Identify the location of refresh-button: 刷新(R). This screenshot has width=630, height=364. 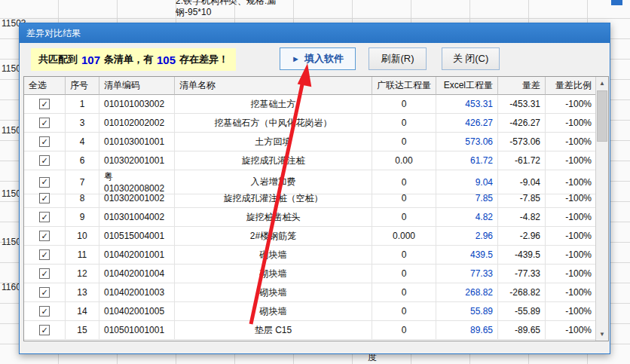
(398, 59).